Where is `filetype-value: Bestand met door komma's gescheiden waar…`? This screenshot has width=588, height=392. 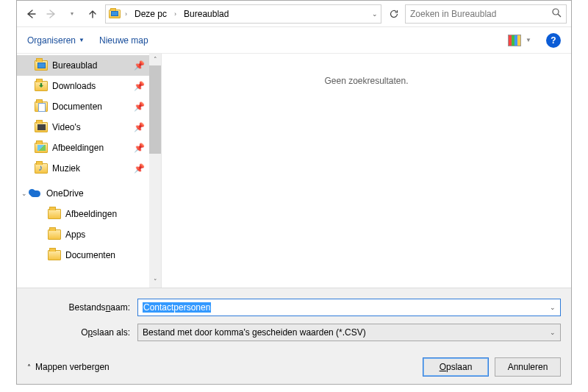 filetype-value: Bestand met door komma's gescheiden waar… is located at coordinates (254, 332).